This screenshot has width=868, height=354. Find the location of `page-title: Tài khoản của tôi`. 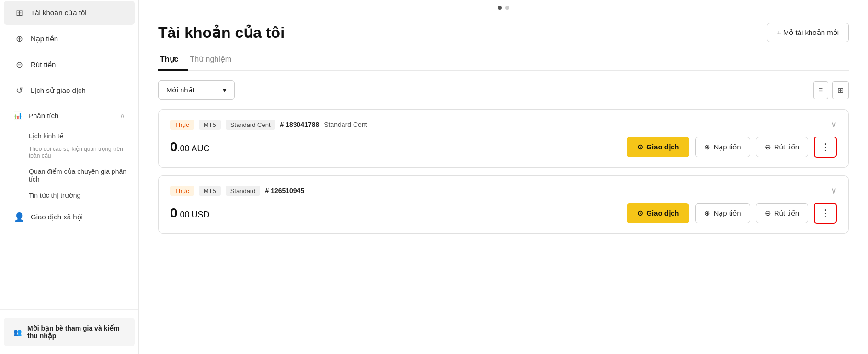

page-title: Tài khoản của tôi is located at coordinates (221, 33).